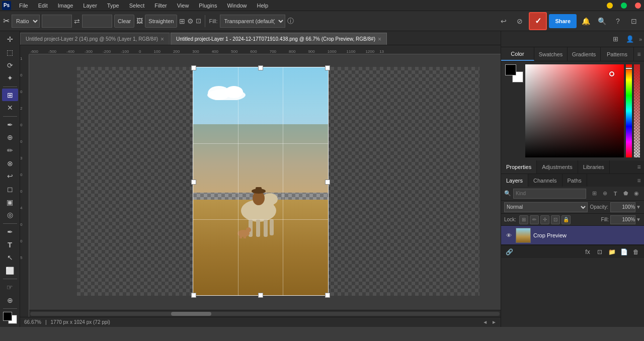  What do you see at coordinates (562, 21) in the screenshot?
I see `share-button: Share` at bounding box center [562, 21].